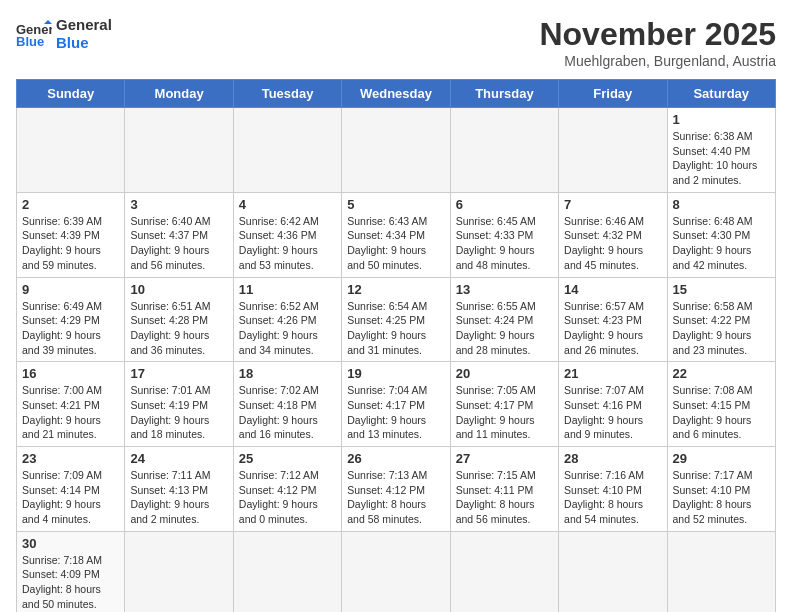 The width and height of the screenshot is (792, 612). I want to click on header-thursday: Thursday, so click(504, 94).